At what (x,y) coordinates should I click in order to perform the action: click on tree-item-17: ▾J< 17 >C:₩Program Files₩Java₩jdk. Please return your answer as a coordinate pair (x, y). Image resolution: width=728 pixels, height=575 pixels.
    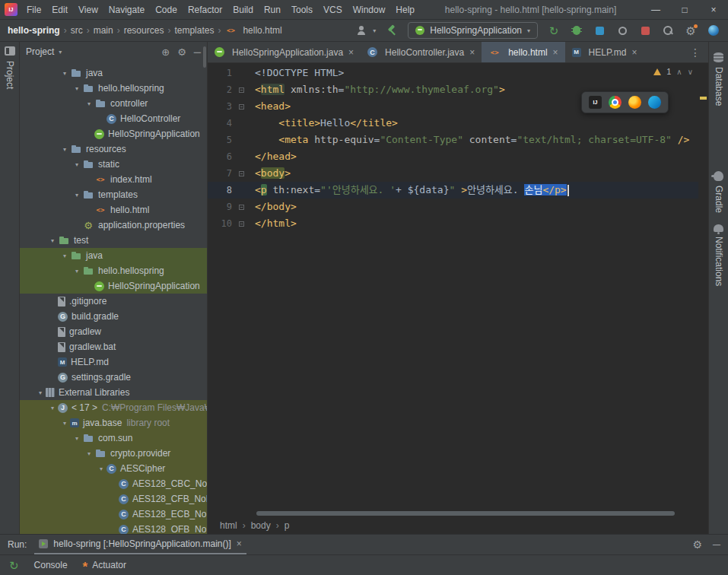
    Looking at the image, I should click on (113, 408).